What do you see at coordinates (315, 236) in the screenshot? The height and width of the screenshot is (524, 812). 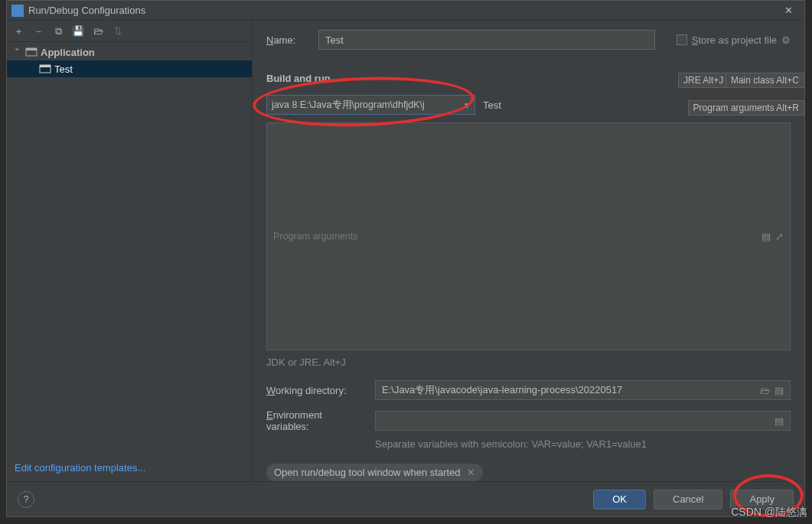 I see `program-arguments-placeholder: Program arguments` at bounding box center [315, 236].